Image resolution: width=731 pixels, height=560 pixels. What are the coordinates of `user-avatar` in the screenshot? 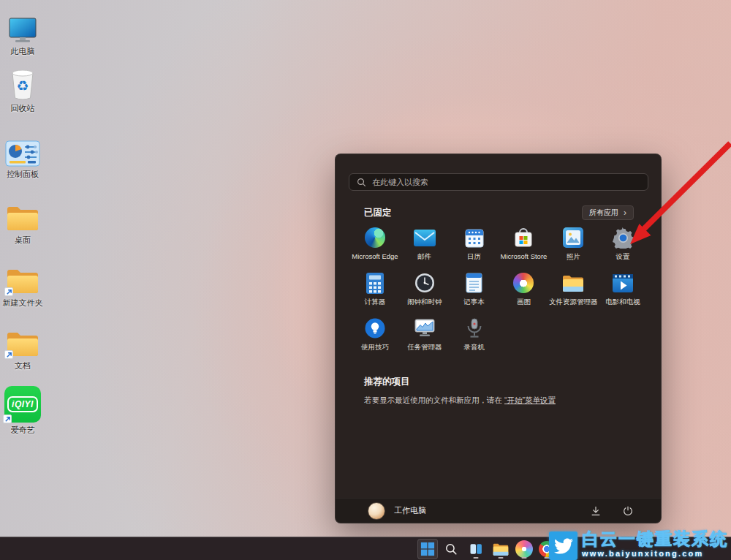 It's located at (376, 511).